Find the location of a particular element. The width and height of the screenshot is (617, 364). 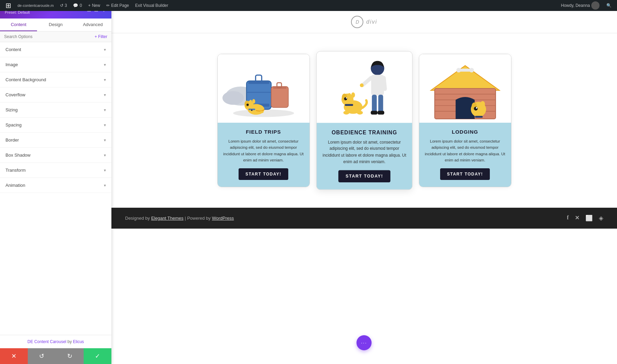

section-box-shadow-header: Box Shadow ▾ is located at coordinates (56, 155).